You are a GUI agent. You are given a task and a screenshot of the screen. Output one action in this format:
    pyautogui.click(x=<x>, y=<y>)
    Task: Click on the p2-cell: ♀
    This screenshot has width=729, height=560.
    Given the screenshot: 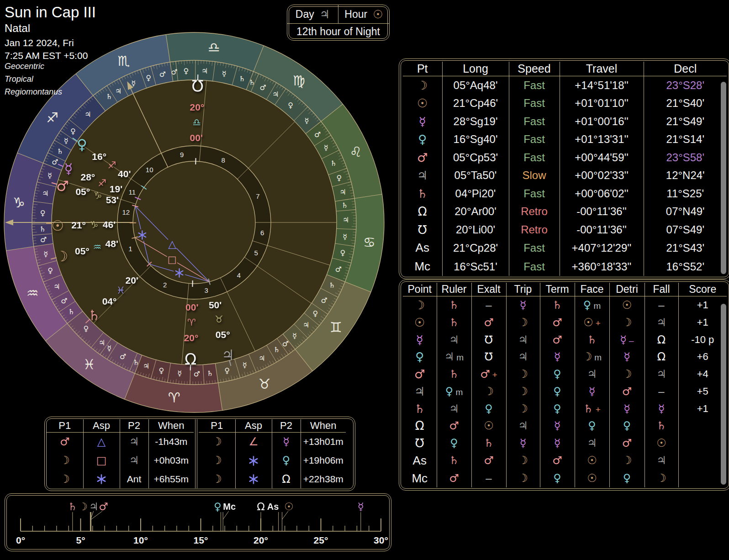 What is the action you would take?
    pyautogui.click(x=286, y=460)
    